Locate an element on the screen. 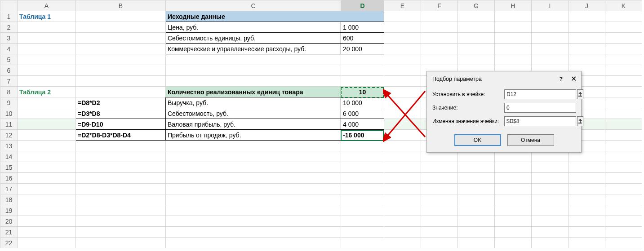 This screenshot has width=644, height=251. col-header-J: J is located at coordinates (587, 6).